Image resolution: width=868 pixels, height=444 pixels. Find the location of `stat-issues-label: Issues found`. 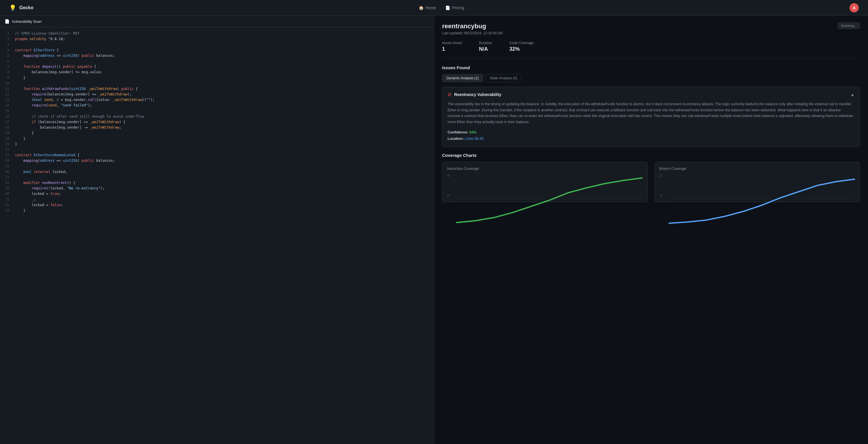

stat-issues-label: Issues found is located at coordinates (452, 43).